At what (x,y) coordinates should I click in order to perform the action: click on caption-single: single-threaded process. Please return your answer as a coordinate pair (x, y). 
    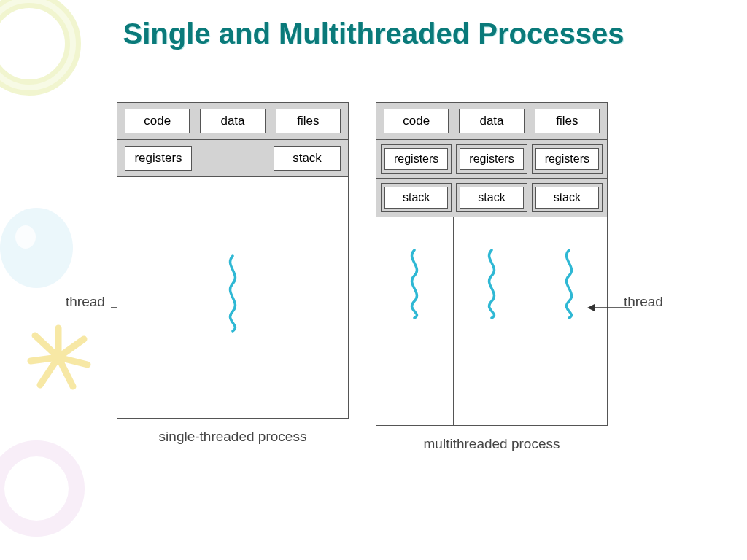
    Looking at the image, I should click on (233, 437).